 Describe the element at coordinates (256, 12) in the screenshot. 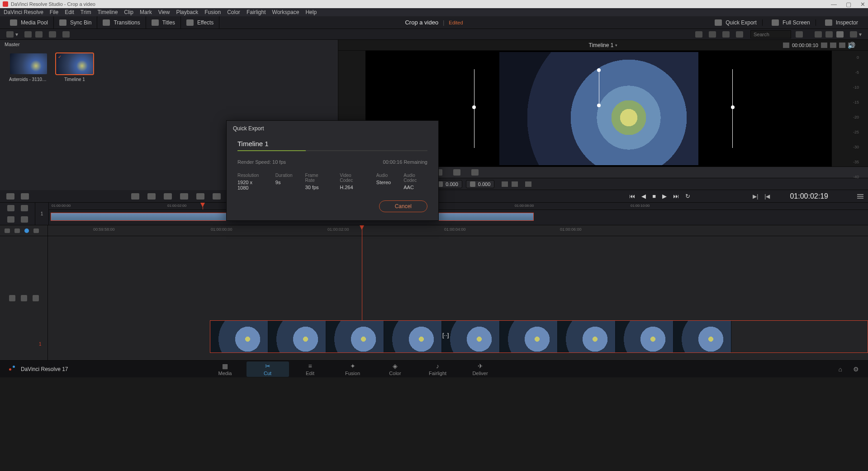

I see `menu-fairlight: Fairlight` at that location.